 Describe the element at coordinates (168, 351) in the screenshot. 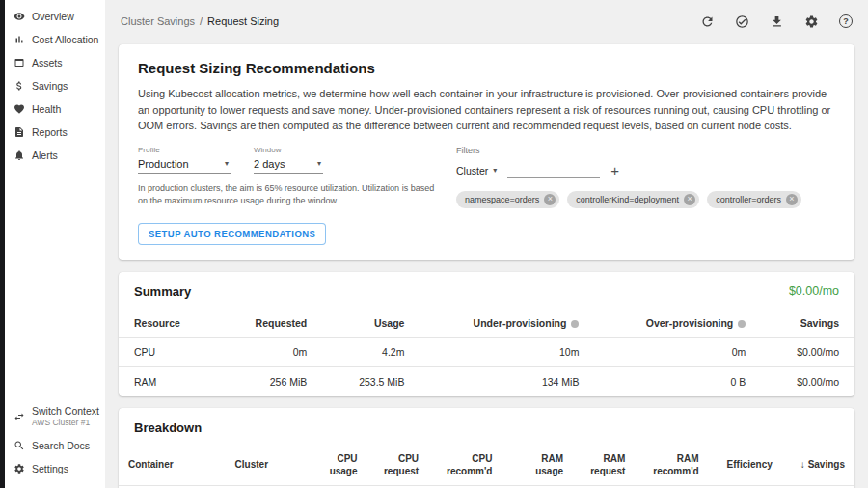

I see `cell-resource: CPU` at that location.